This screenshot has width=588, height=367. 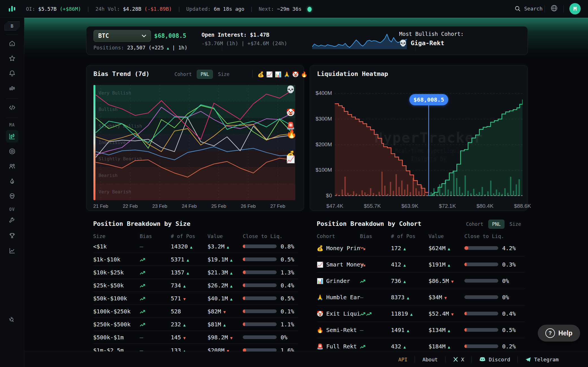 I want to click on table-row: <$1k—14320▲$3.2M▲0.8%, so click(x=195, y=246).